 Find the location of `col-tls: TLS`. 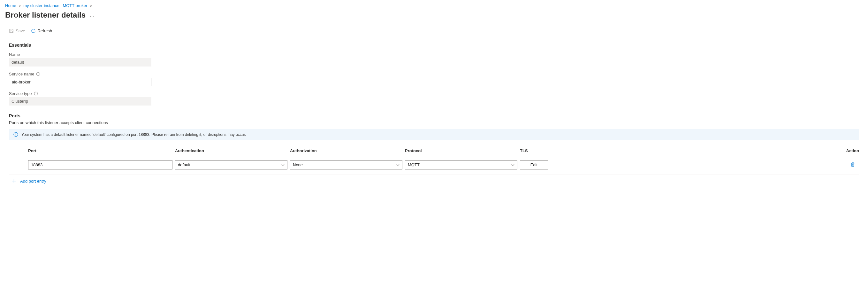

col-tls: TLS is located at coordinates (536, 152).